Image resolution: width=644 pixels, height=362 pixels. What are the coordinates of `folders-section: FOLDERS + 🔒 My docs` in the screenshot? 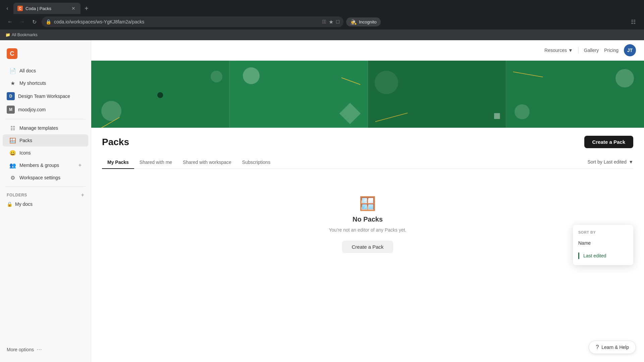 It's located at (46, 200).